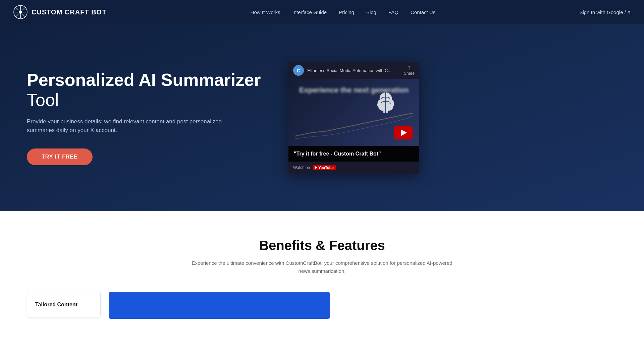 Image resolution: width=644 pixels, height=362 pixels. Describe the element at coordinates (64, 305) in the screenshot. I see `benefit-card-tailored: Tailored Content` at that location.